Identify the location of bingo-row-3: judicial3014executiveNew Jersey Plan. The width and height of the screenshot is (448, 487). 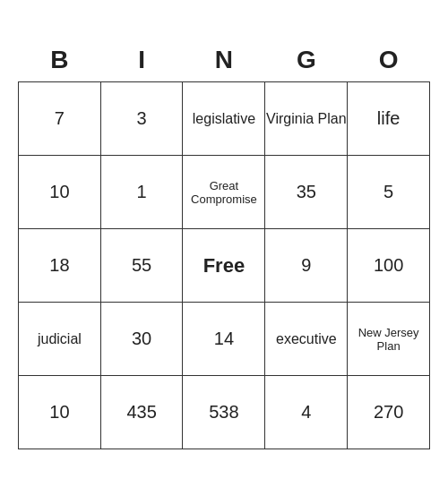
(224, 339).